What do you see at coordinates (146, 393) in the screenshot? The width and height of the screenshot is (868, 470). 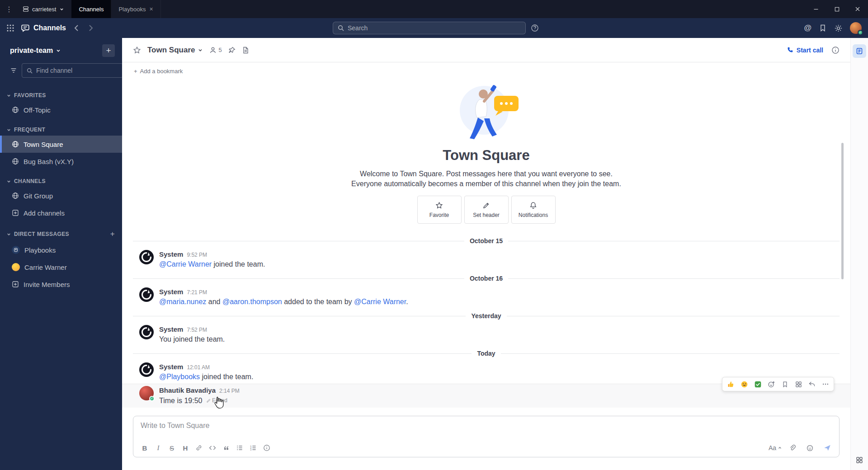 I see `user-message-avatar: ✓` at bounding box center [146, 393].